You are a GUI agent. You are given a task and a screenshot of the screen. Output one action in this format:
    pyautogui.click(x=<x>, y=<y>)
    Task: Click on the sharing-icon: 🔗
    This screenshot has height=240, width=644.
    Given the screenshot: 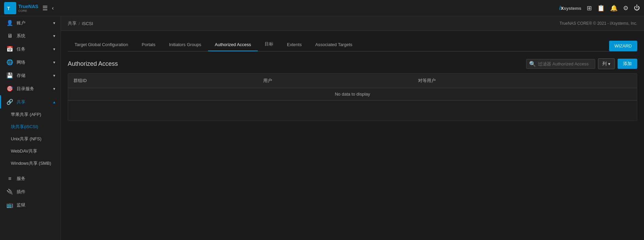 What is the action you would take?
    pyautogui.click(x=10, y=102)
    